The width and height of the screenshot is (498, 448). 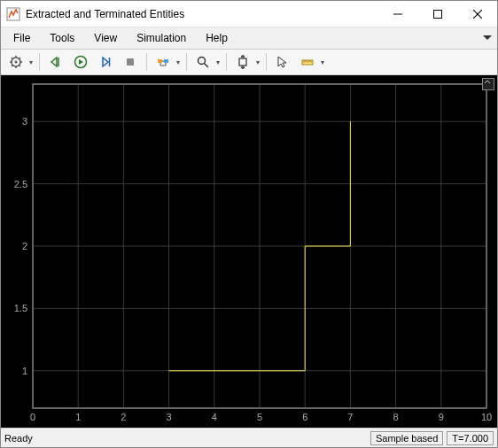 What do you see at coordinates (202, 14) in the screenshot?
I see `window-title: Extracted and Terminated Entities` at bounding box center [202, 14].